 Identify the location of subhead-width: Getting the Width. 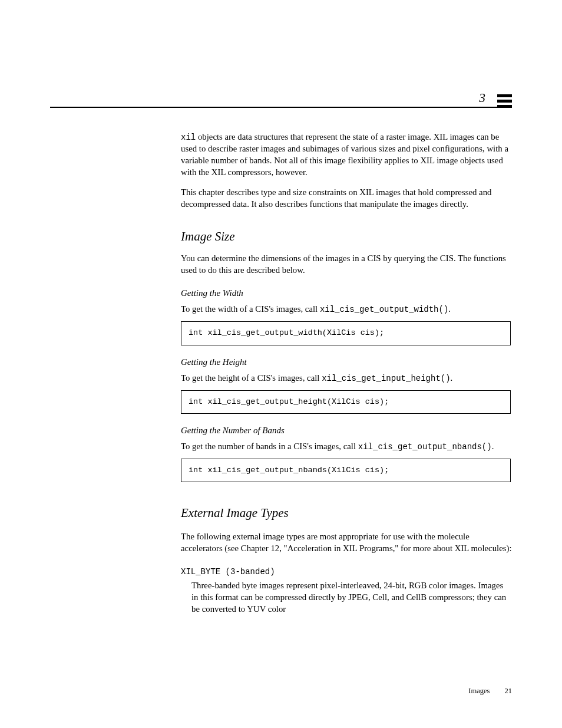
(346, 293).